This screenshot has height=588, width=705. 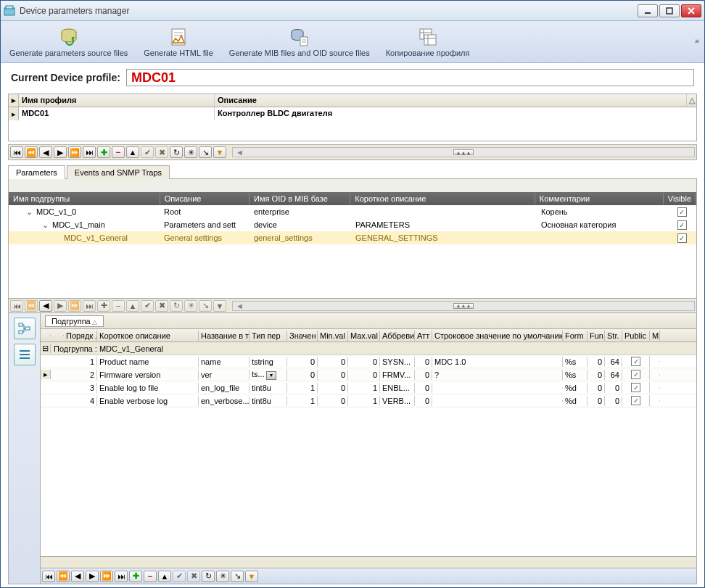 What do you see at coordinates (333, 336) in the screenshot?
I see `col-min: Min.val` at bounding box center [333, 336].